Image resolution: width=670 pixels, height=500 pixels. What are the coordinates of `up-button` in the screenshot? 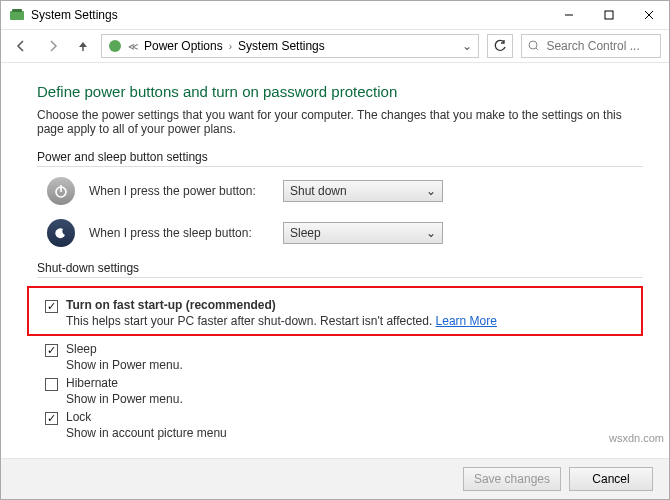 It's located at (83, 46).